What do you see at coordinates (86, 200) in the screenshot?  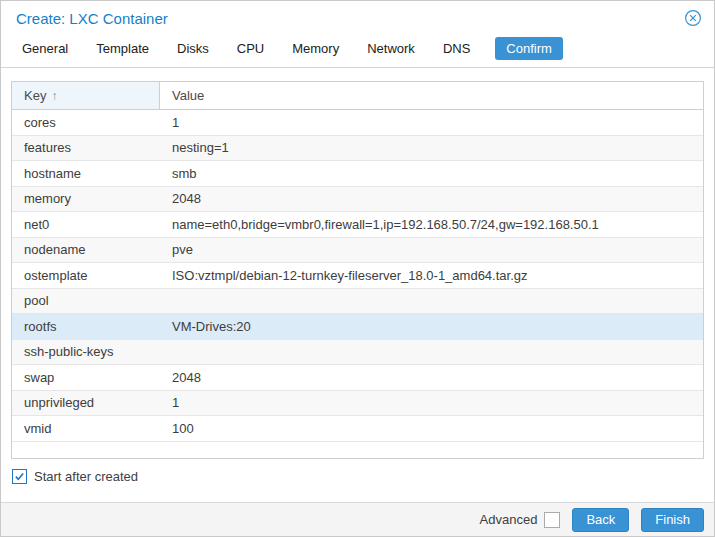 I see `row-key: memory` at bounding box center [86, 200].